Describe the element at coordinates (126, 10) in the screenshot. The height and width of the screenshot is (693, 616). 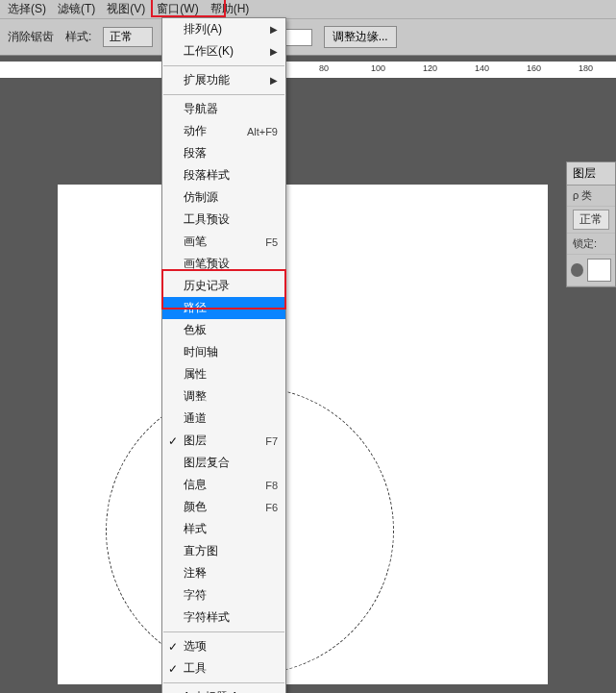
I see `menu-view: 视图(V)` at that location.